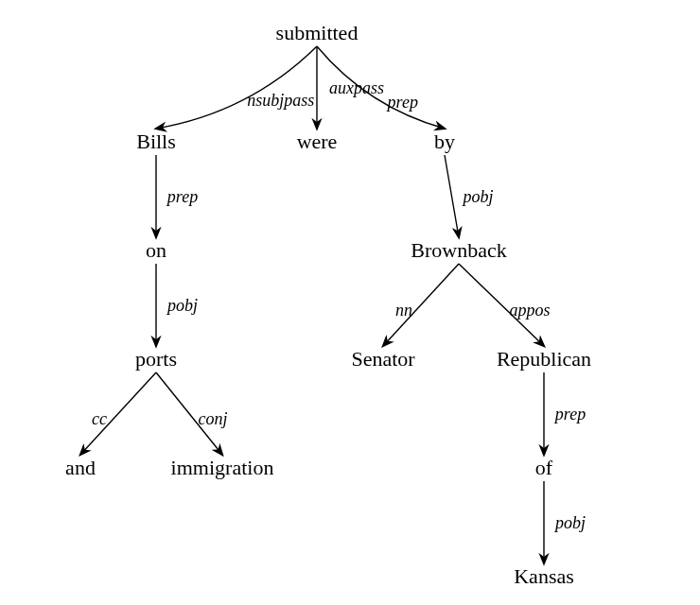  What do you see at coordinates (544, 577) in the screenshot?
I see `node-kansas: Kansas` at bounding box center [544, 577].